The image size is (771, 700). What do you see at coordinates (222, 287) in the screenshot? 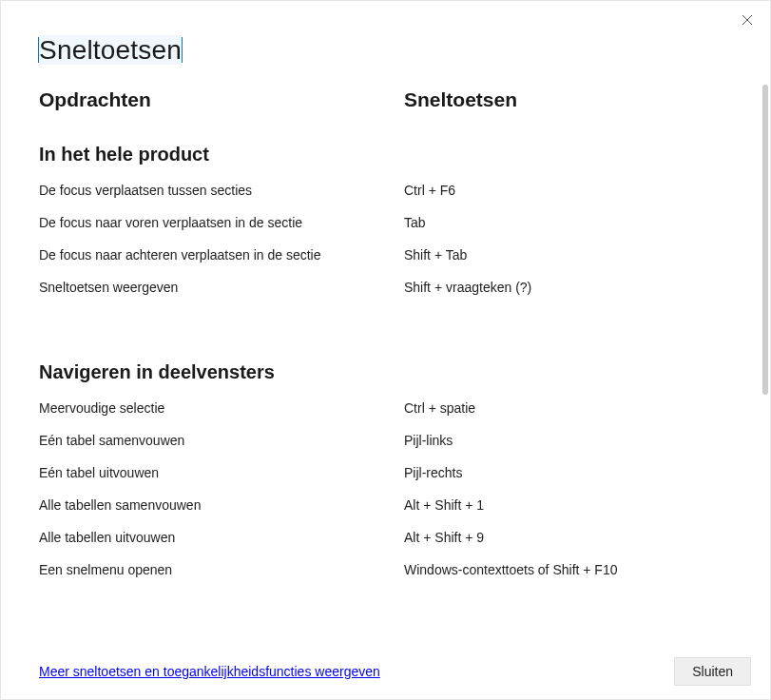
I see `command-label: Sneltoetsen weergeven` at bounding box center [222, 287].